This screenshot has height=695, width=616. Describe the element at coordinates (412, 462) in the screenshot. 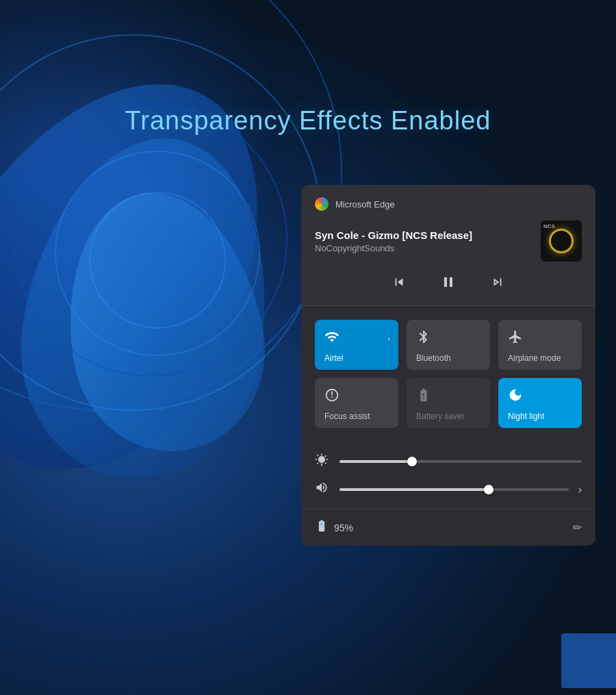

I see `brightness-thumb` at that location.